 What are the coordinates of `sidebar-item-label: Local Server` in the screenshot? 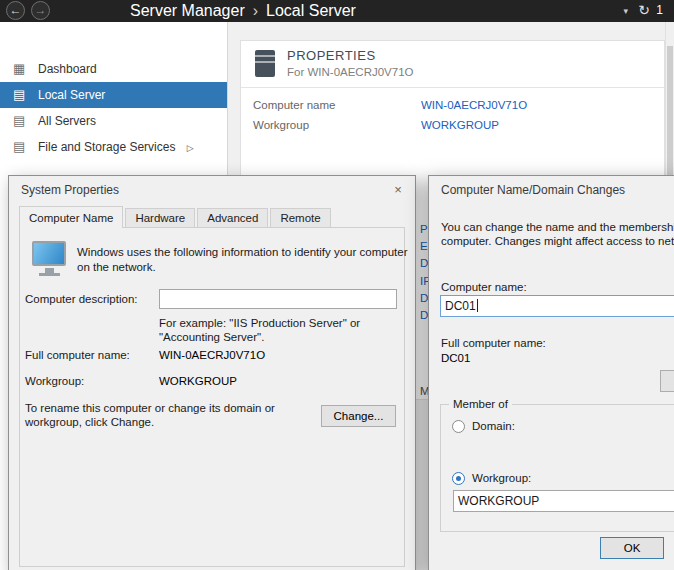 It's located at (72, 95).